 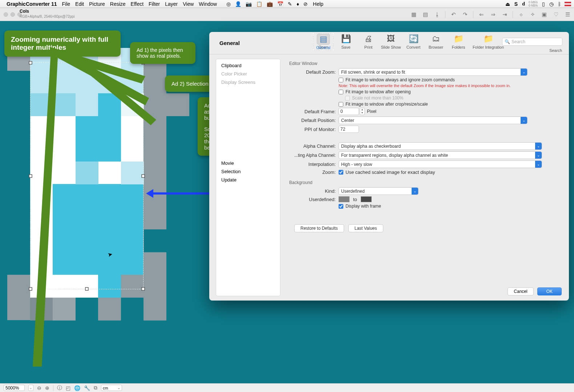 What do you see at coordinates (391, 41) in the screenshot?
I see `tab-slideshow: 🖼Slide Show` at bounding box center [391, 41].